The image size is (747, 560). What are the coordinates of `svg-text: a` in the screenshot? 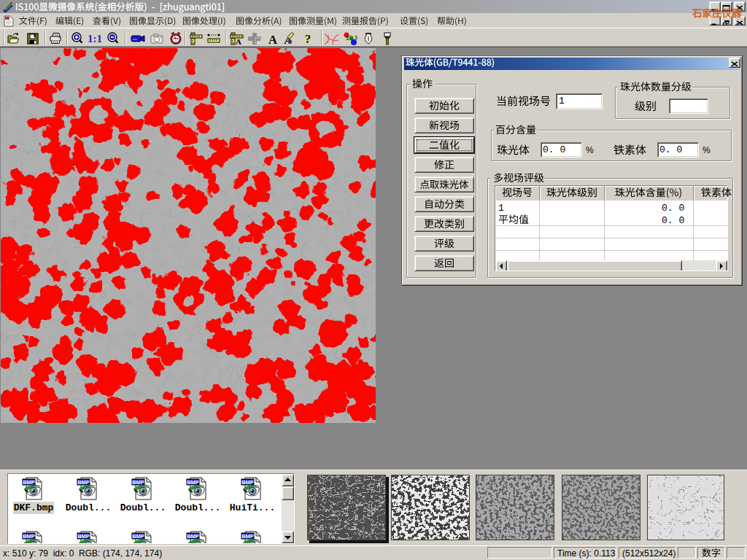 It's located at (352, 38).